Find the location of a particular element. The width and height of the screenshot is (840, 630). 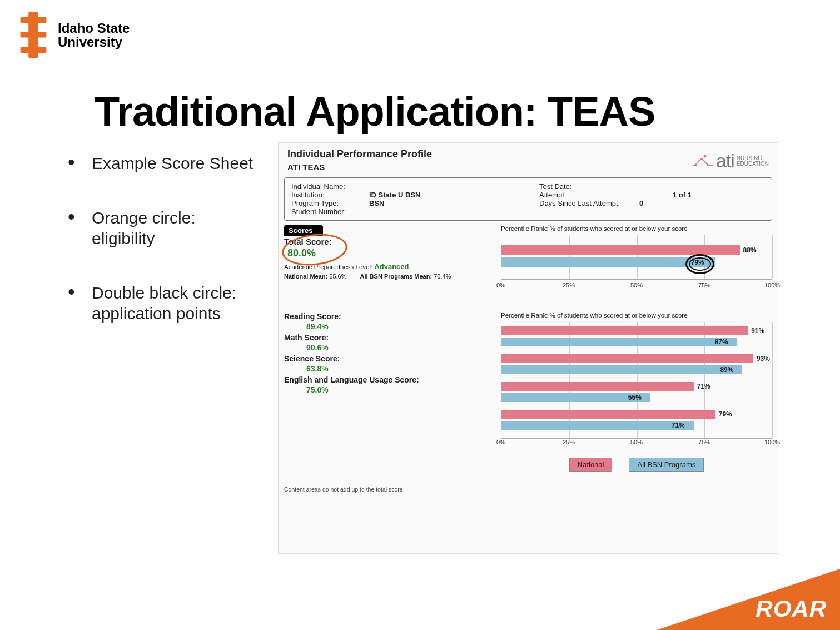

bullet-example: Example Score Sheet is located at coordinates (158, 163).